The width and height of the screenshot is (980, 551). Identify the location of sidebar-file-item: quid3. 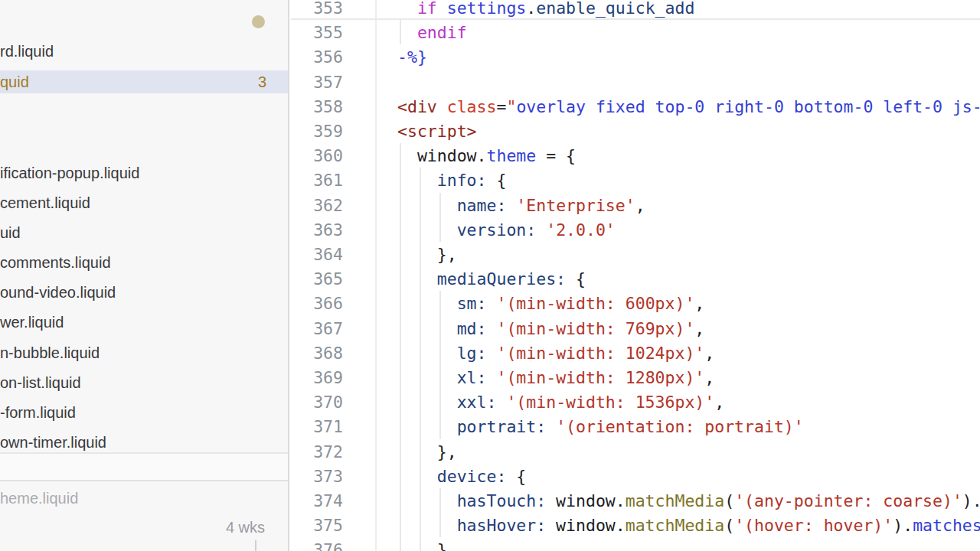
(144, 82).